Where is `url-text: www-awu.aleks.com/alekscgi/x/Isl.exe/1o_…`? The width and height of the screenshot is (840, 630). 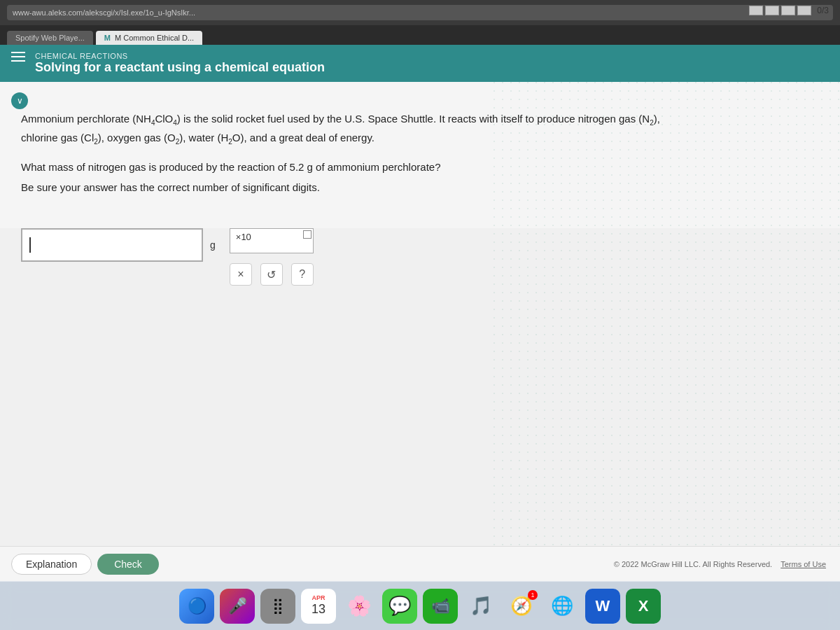 url-text: www-awu.aleks.com/alekscgi/x/Isl.exe/1o_… is located at coordinates (104, 13).